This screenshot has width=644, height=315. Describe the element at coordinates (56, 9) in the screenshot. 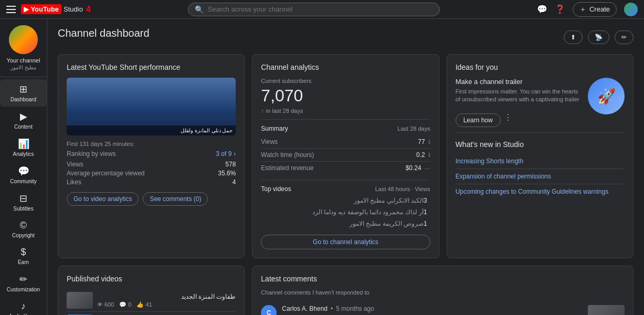

I see `logo: ▶ YouTube Studio 4` at that location.